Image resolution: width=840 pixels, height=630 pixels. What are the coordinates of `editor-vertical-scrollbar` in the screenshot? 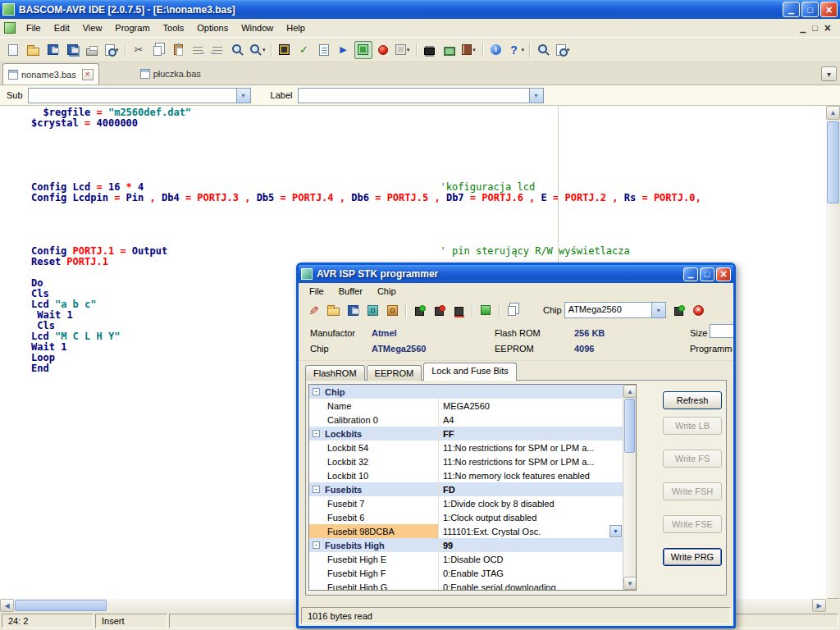 It's located at (833, 359).